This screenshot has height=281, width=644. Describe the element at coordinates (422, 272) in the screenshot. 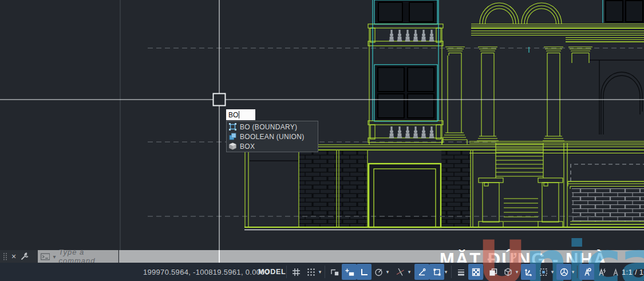

I see `osnap-tracking-toggle` at that location.